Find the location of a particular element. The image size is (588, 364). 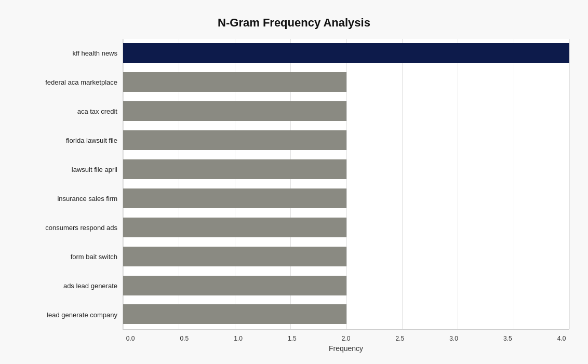

y-label: lead generate company is located at coordinates (82, 315).